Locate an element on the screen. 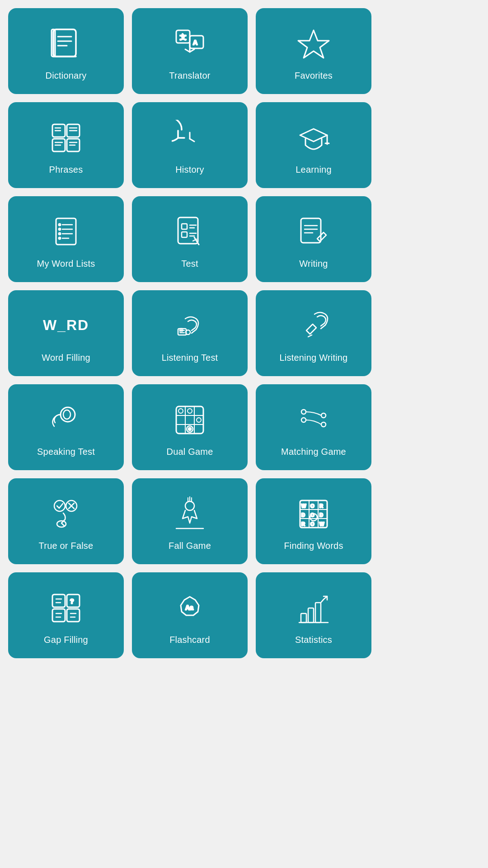 The height and width of the screenshot is (868, 488). true-or-false-label: True or False is located at coordinates (66, 546).